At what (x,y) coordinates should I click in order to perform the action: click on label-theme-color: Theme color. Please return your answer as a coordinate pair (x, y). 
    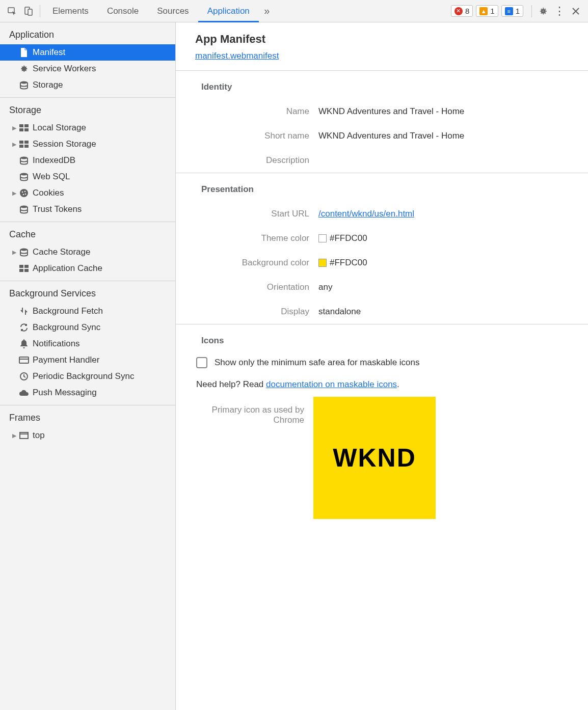
    Looking at the image, I should click on (252, 238).